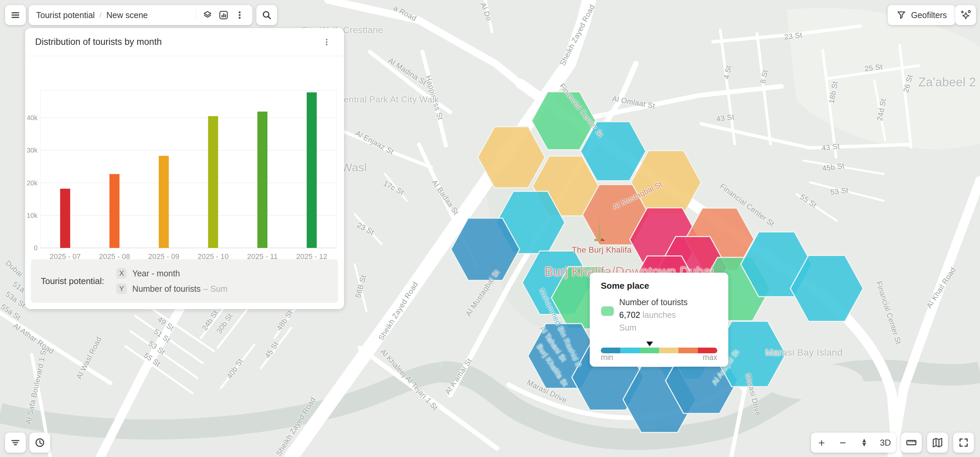 The image size is (980, 457). Describe the element at coordinates (607, 311) in the screenshot. I see `feature-color-swatch` at that location.